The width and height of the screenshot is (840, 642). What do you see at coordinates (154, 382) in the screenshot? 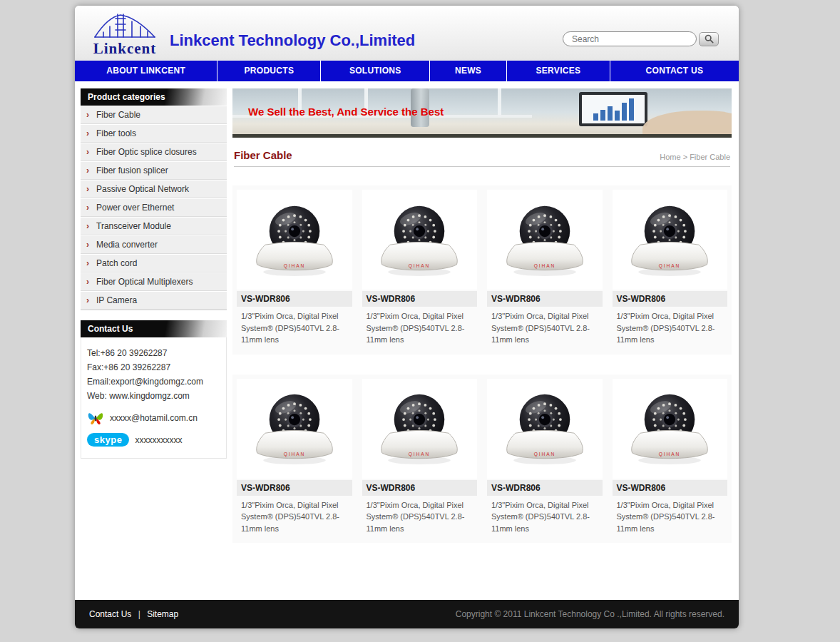
I see `contact-info-line: Email:export@kingdomgz.com` at bounding box center [154, 382].